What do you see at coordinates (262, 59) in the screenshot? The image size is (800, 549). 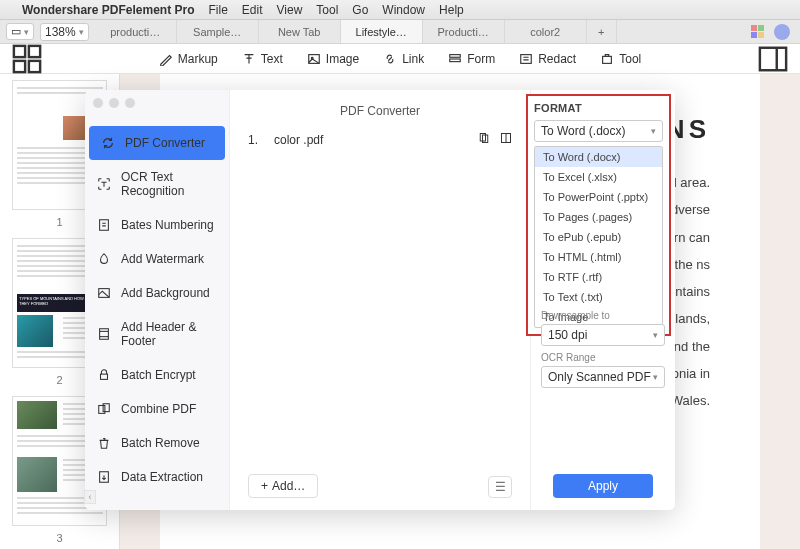 I see `tool-text: Text` at bounding box center [262, 59].